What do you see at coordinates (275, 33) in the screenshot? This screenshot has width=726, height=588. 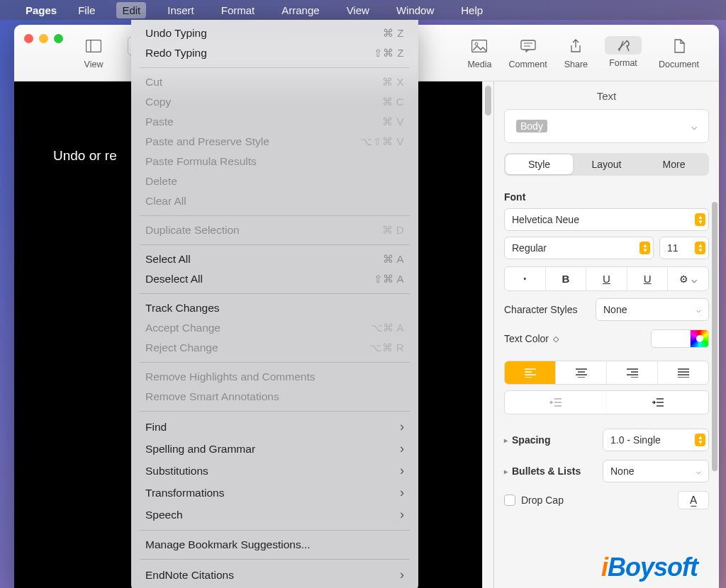 I see `menu-item-undo-typing: Undo Typing⌘ Z` at bounding box center [275, 33].